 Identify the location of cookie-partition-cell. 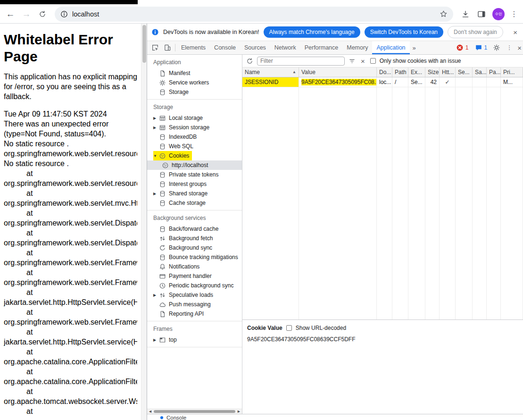
(494, 82).